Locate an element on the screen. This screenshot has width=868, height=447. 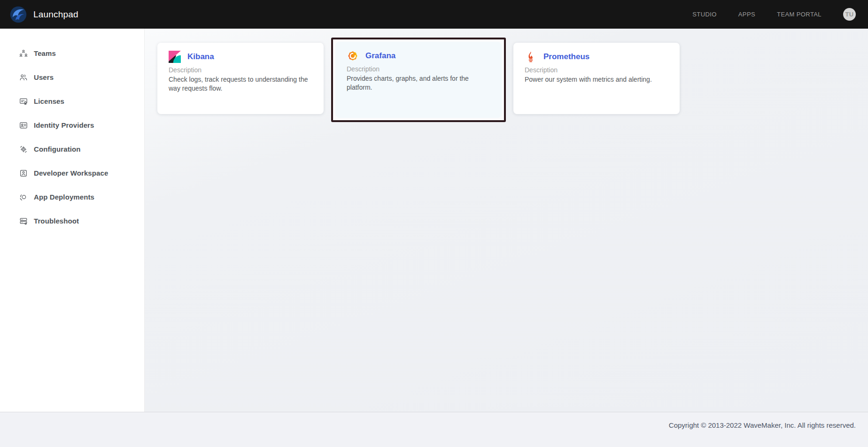
app-cards-row: Kibana Description Check logs, track req… is located at coordinates (513, 83).